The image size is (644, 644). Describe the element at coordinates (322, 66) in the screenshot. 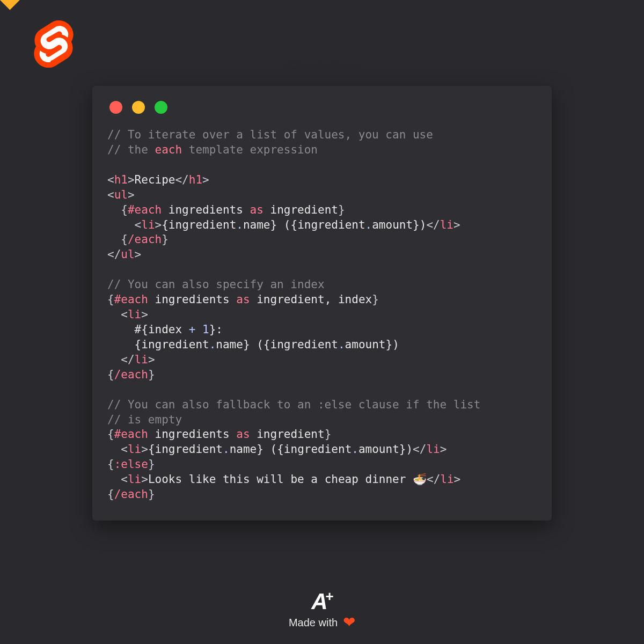

I see `author-handle: @flowforfrank` at that location.